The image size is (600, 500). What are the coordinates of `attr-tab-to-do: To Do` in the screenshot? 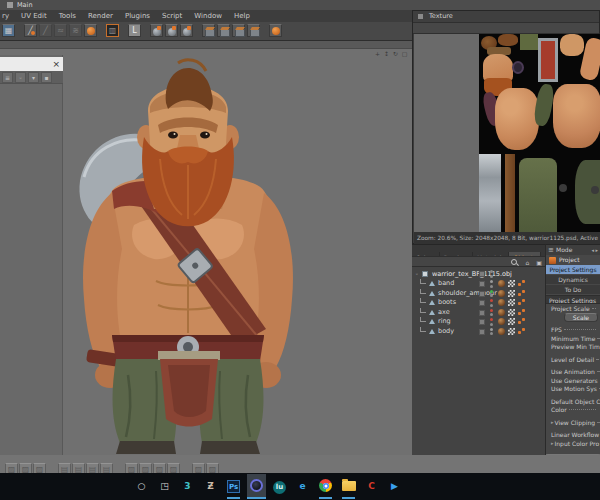 It's located at (573, 290).